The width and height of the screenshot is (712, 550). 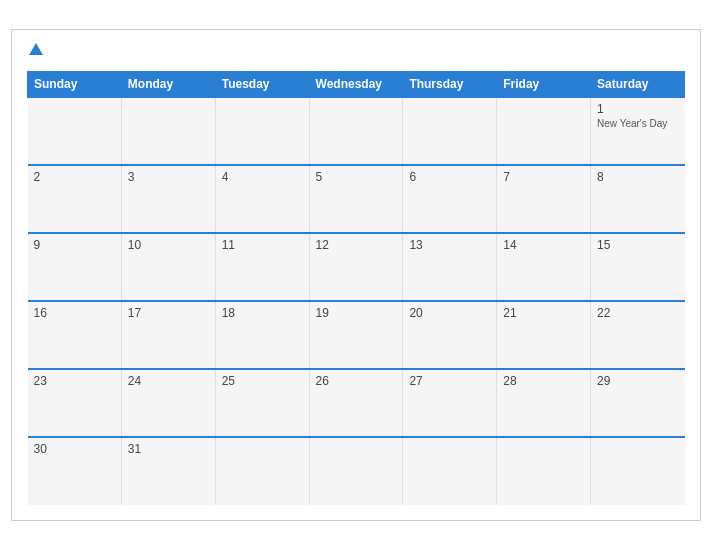 What do you see at coordinates (356, 131) in the screenshot?
I see `calendar-week-row: 1New Year's Day` at bounding box center [356, 131].